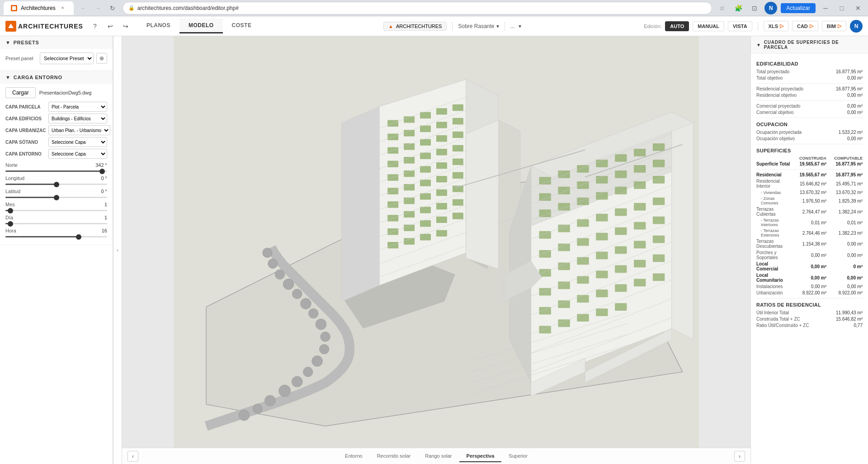 The image size is (868, 464). Describe the element at coordinates (677, 26) in the screenshot. I see `edit-auto-button: AUTO` at that location.